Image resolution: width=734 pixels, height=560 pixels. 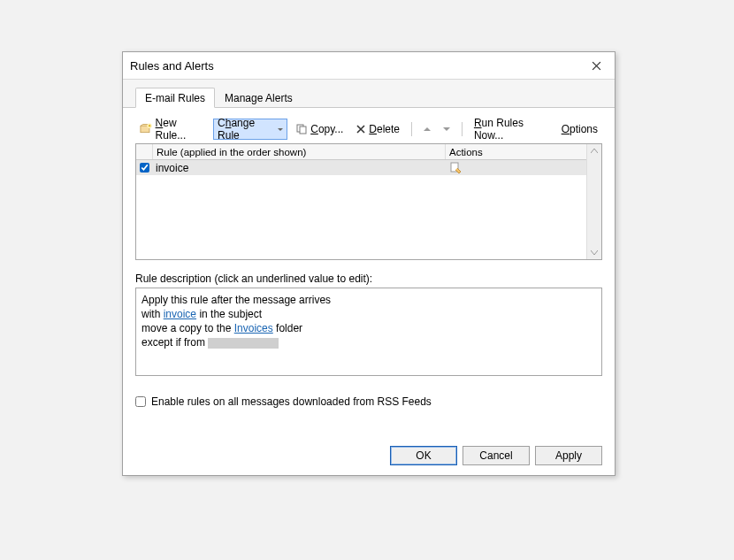 I want to click on column-header-actions: Actions, so click(x=516, y=152).